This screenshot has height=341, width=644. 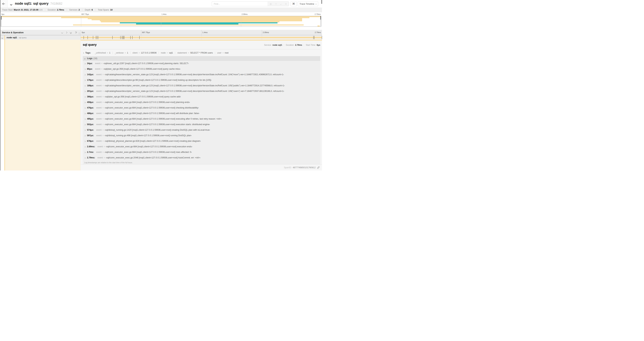 What do you see at coordinates (318, 45) in the screenshot?
I see `meta-value: 0μs` at bounding box center [318, 45].